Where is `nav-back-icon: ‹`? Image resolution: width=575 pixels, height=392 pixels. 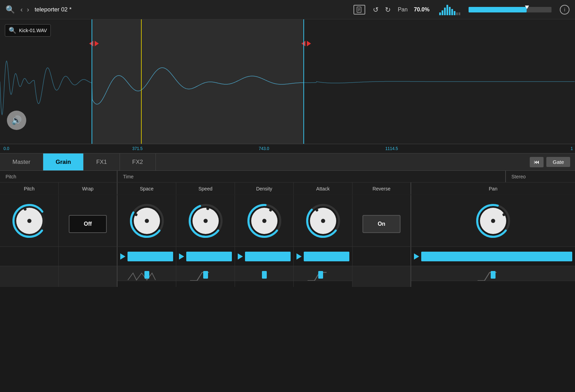 nav-back-icon: ‹ is located at coordinates (21, 10).